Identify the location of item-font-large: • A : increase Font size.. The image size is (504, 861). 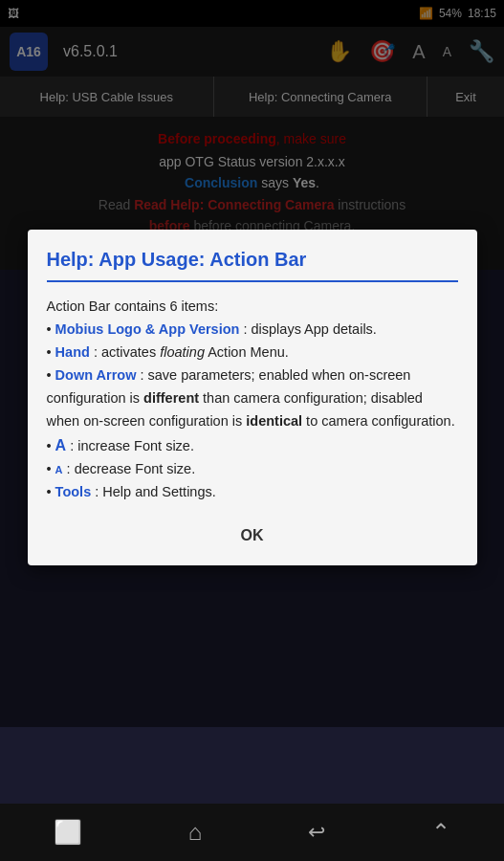
(252, 446).